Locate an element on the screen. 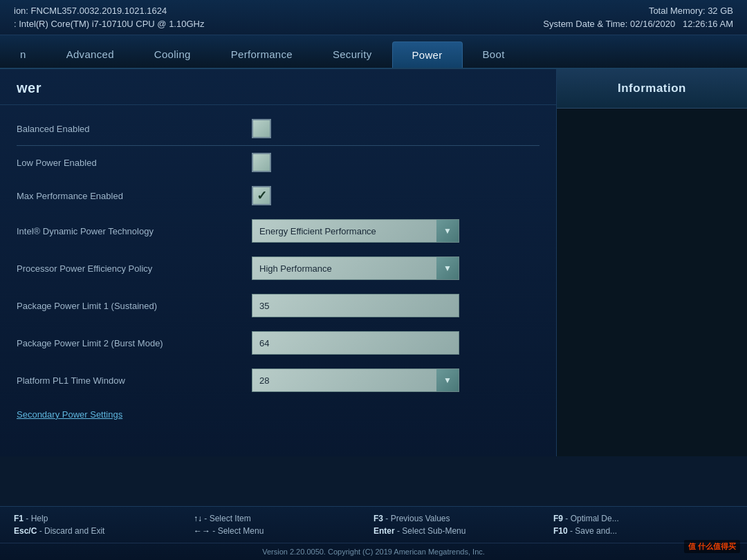 The height and width of the screenshot is (560, 747). balanced-label: Balanced Enabled is located at coordinates (134, 129).